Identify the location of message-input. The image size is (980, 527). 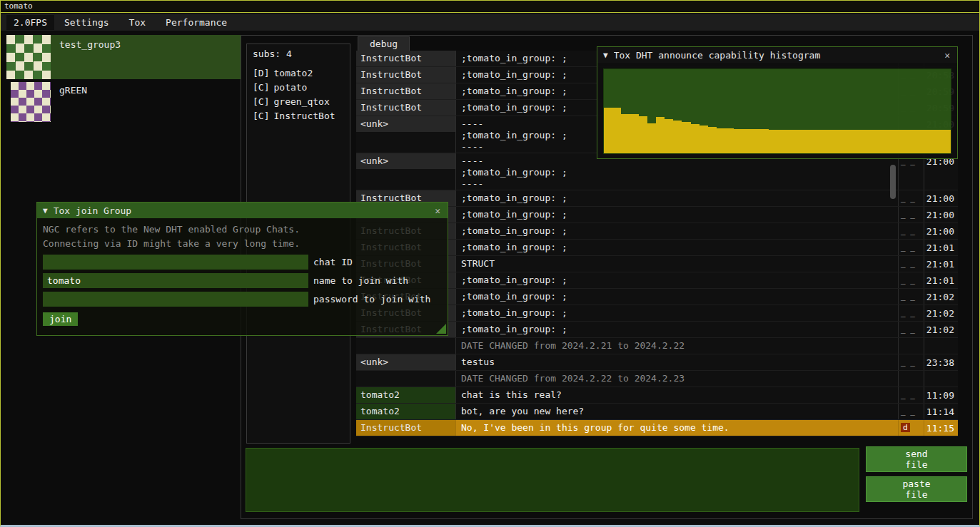
(552, 480).